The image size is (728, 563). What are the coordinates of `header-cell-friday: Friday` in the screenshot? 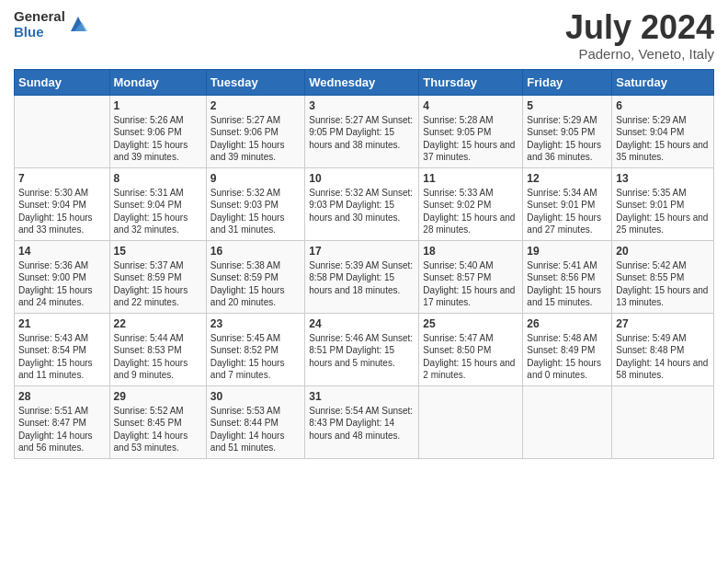 It's located at (568, 82).